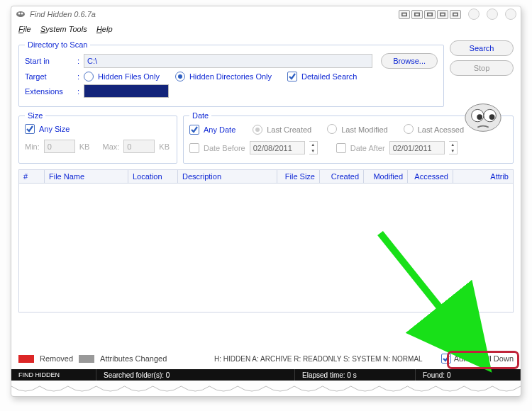  I want to click on min-kb: KB, so click(85, 147).